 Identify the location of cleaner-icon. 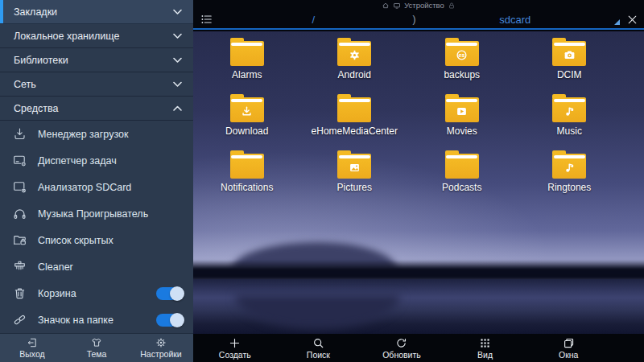
(19, 267).